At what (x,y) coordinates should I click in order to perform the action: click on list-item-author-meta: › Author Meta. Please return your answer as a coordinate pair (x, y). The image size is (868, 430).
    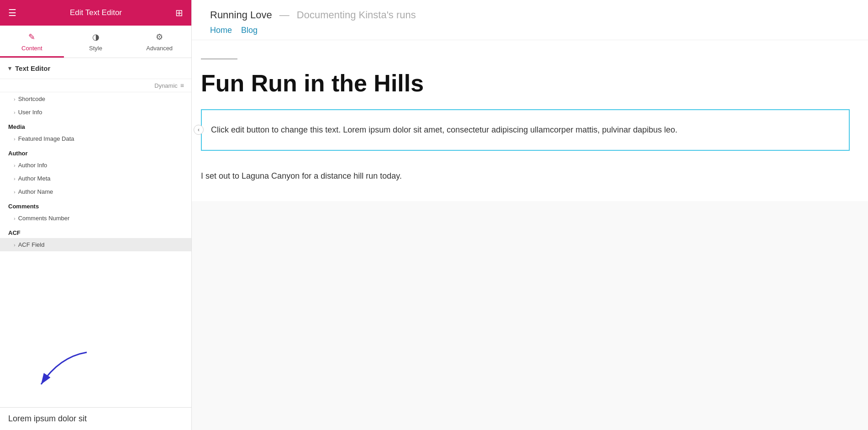
    Looking at the image, I should click on (96, 178).